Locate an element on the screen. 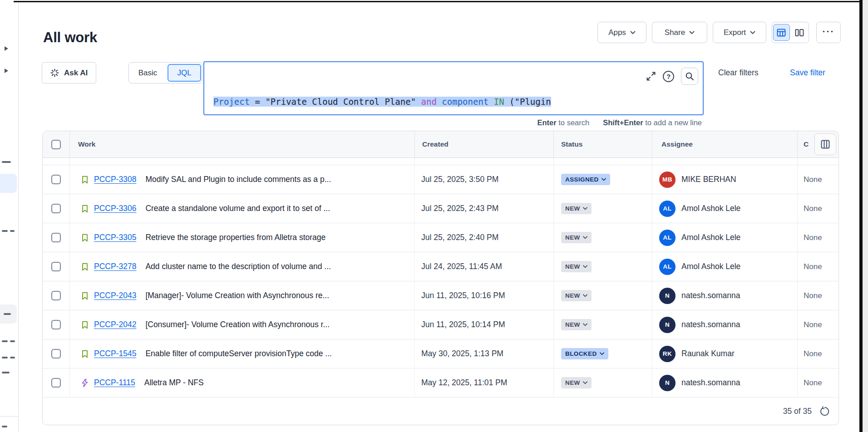 The height and width of the screenshot is (432, 868). share-label: Share is located at coordinates (675, 33).